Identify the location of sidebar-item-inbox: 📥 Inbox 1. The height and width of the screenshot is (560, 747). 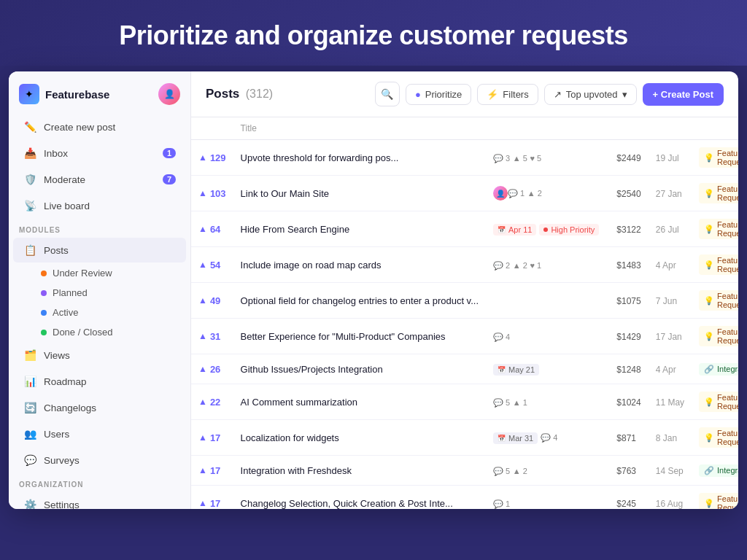
(99, 153).